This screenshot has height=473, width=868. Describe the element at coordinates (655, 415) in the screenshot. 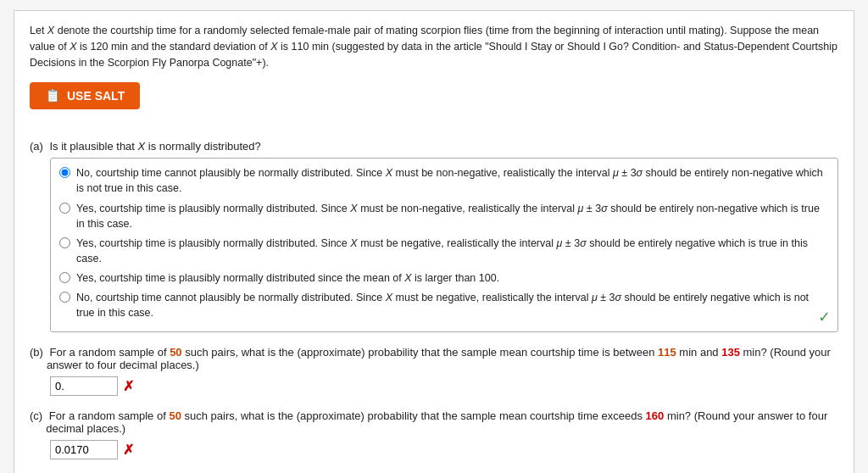

I see `highlight-160: 160` at that location.